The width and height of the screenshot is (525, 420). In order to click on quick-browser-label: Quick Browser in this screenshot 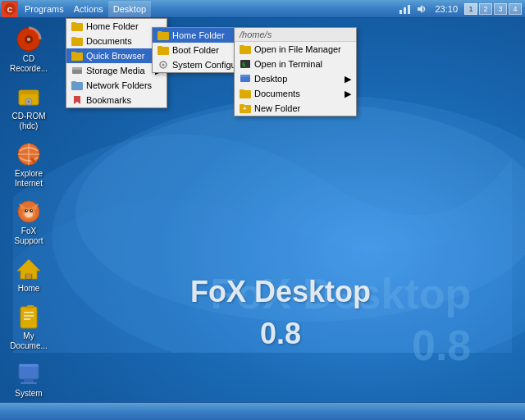, I will do `click(116, 56)`.